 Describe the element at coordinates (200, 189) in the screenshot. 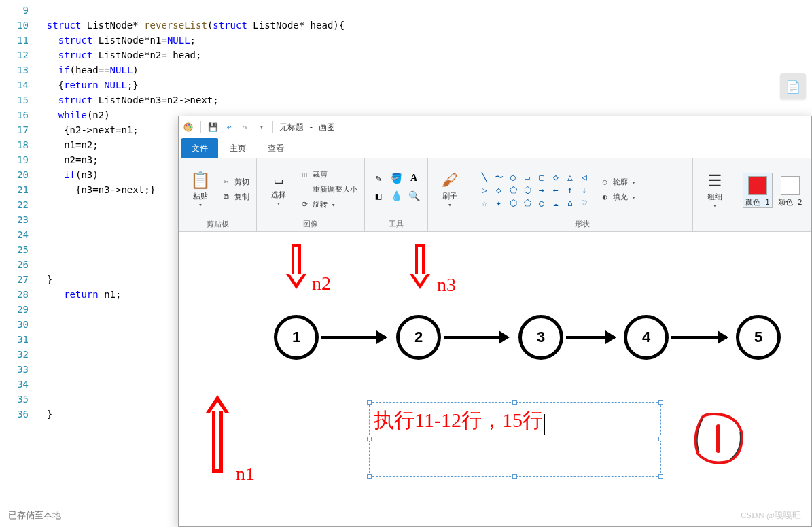

I see `paste-button: 📋 粘贴 ▾` at that location.